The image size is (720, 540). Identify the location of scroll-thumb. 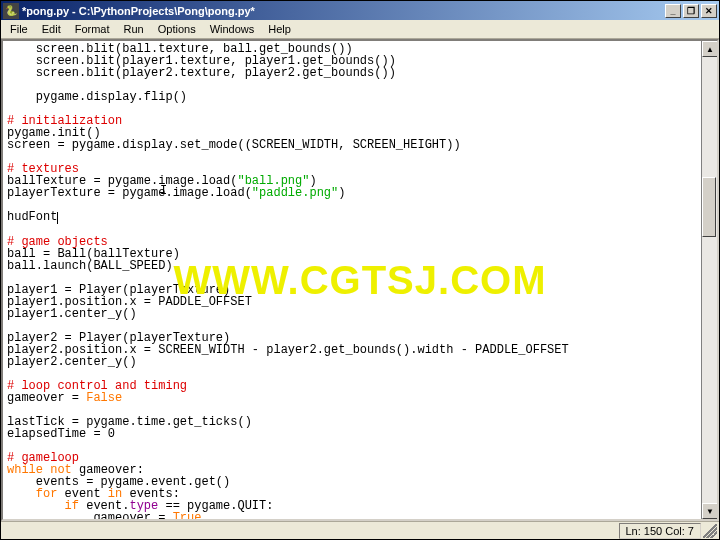
(709, 207).